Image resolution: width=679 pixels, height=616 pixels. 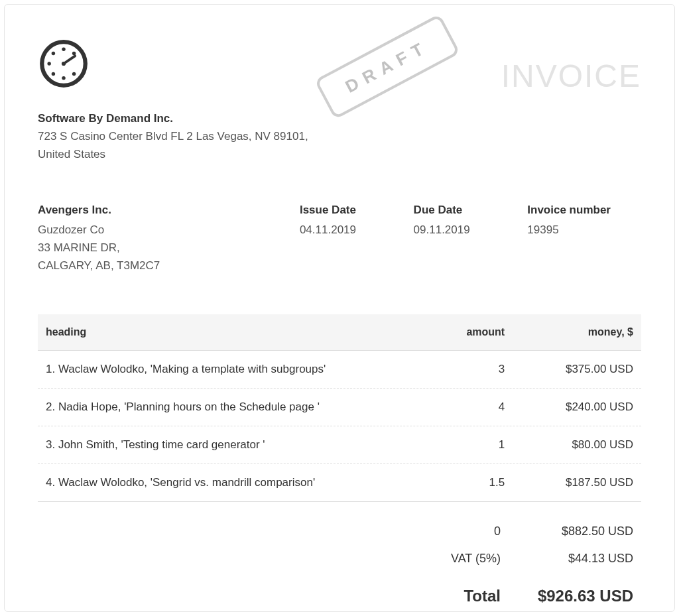 I want to click on company-logo-icon, so click(x=64, y=64).